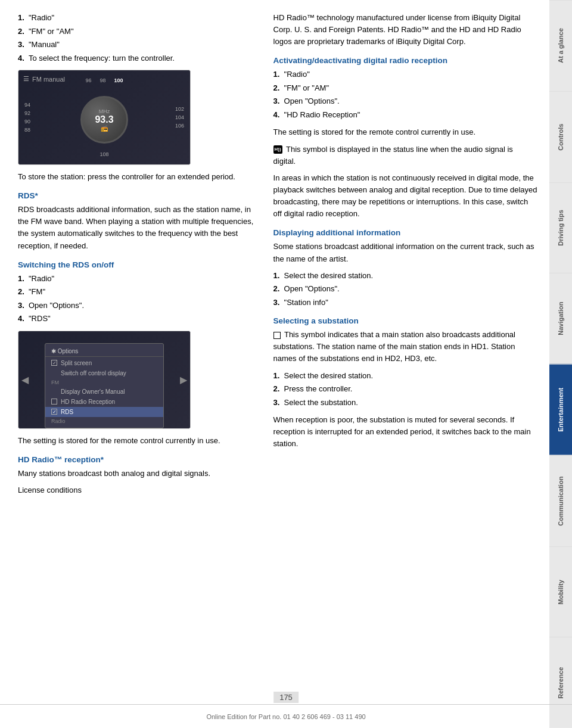  Describe the element at coordinates (104, 382) in the screenshot. I see `options-section-fm: FM` at that location.